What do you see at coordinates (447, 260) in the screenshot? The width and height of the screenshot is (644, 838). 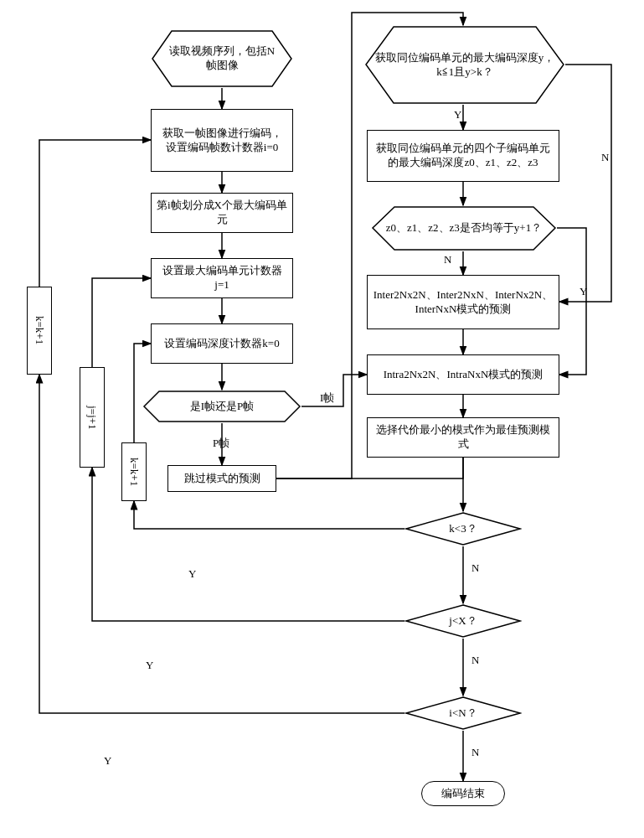 I see `label-n2: N` at bounding box center [447, 260].